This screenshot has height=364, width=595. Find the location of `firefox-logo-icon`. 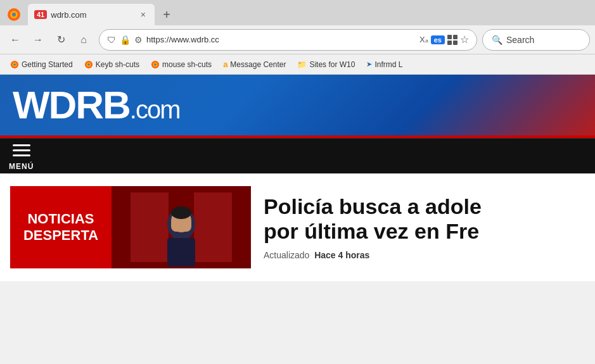

firefox-logo-icon is located at coordinates (14, 15).